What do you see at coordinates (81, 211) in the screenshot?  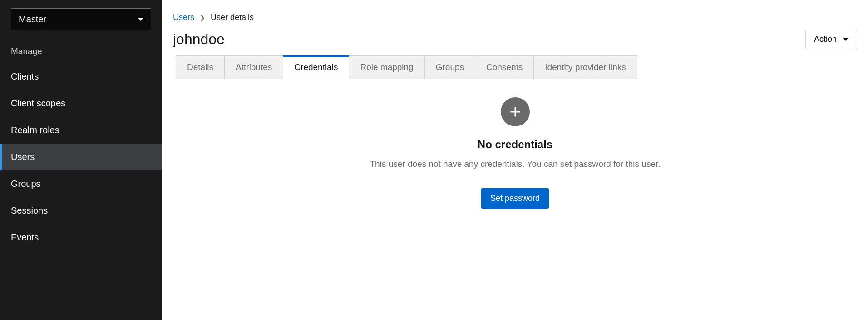 I see `sidebar-item-sessions: Sessions` at bounding box center [81, 211].